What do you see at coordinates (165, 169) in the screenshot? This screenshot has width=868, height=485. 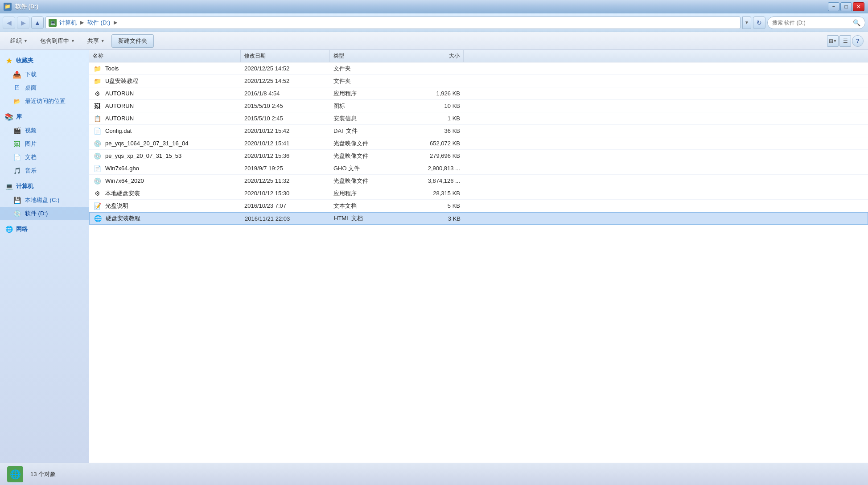 I see `file-name-cell: 📄 Win7x64.gho` at bounding box center [165, 169].